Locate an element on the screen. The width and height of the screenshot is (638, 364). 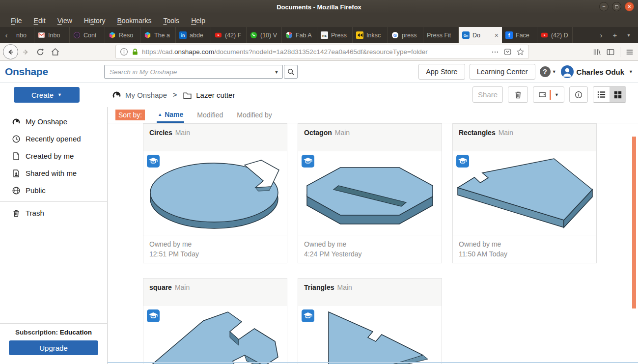
person-icon is located at coordinates (16, 122).